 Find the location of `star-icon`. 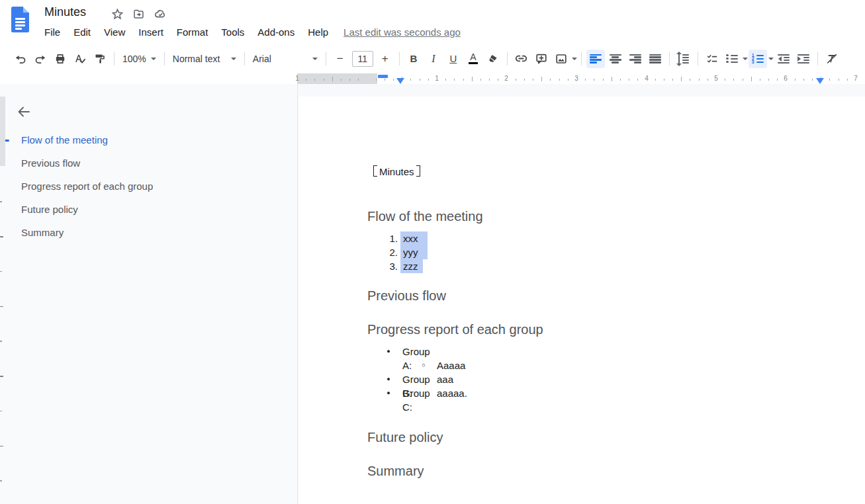

star-icon is located at coordinates (117, 14).